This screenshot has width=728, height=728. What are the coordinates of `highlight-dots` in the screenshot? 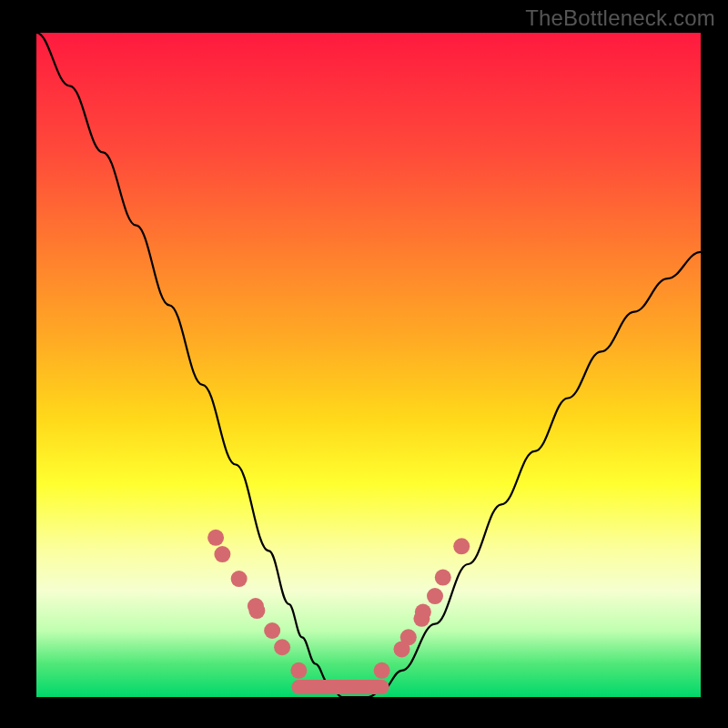 It's located at (339, 604).